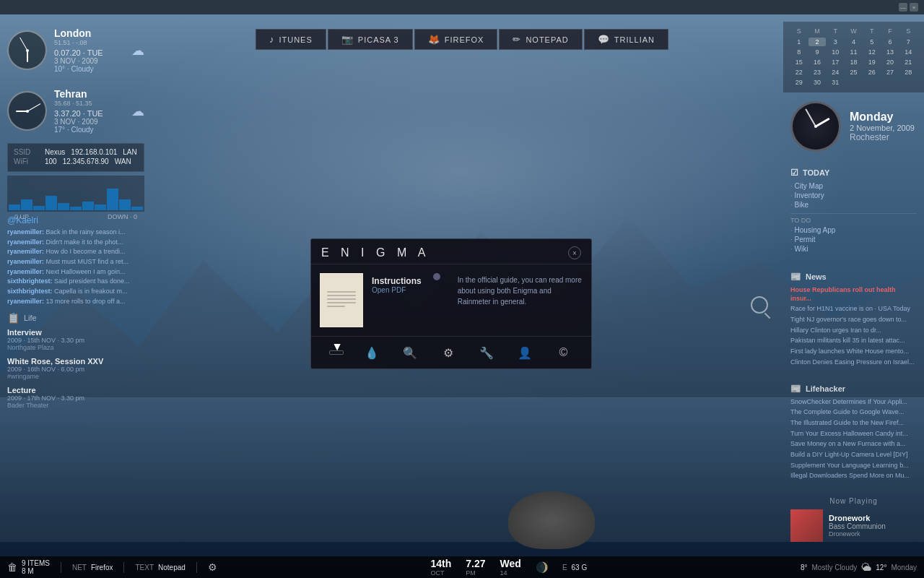  What do you see at coordinates (853, 331) in the screenshot?
I see `news-item-3: Hillary Clinton urges Iran to dr...` at bounding box center [853, 331].